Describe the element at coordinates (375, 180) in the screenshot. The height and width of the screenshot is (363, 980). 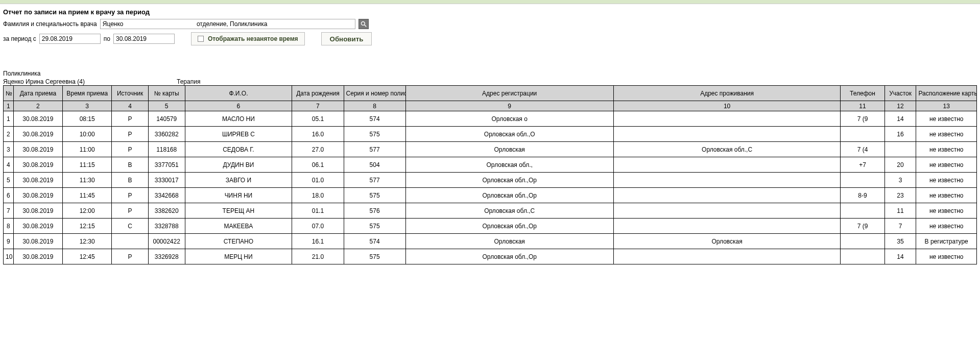
I see `cell-policy: 577` at that location.